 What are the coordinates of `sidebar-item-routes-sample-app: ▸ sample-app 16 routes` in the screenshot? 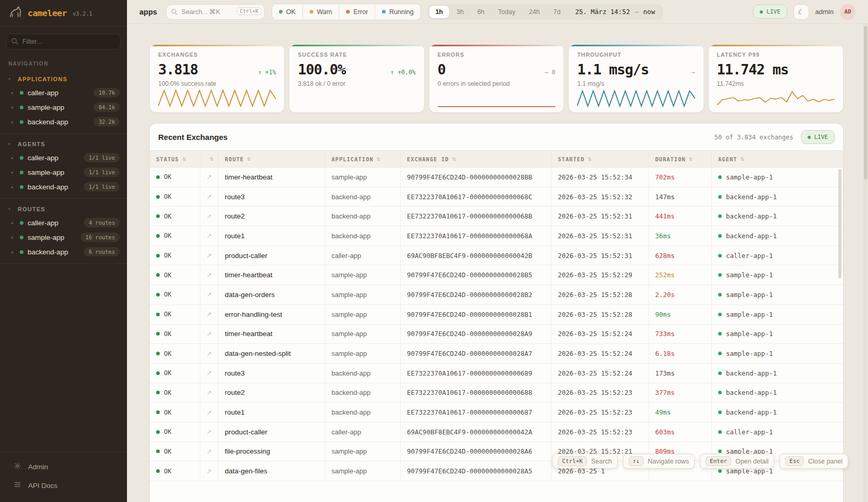 It's located at (63, 237).